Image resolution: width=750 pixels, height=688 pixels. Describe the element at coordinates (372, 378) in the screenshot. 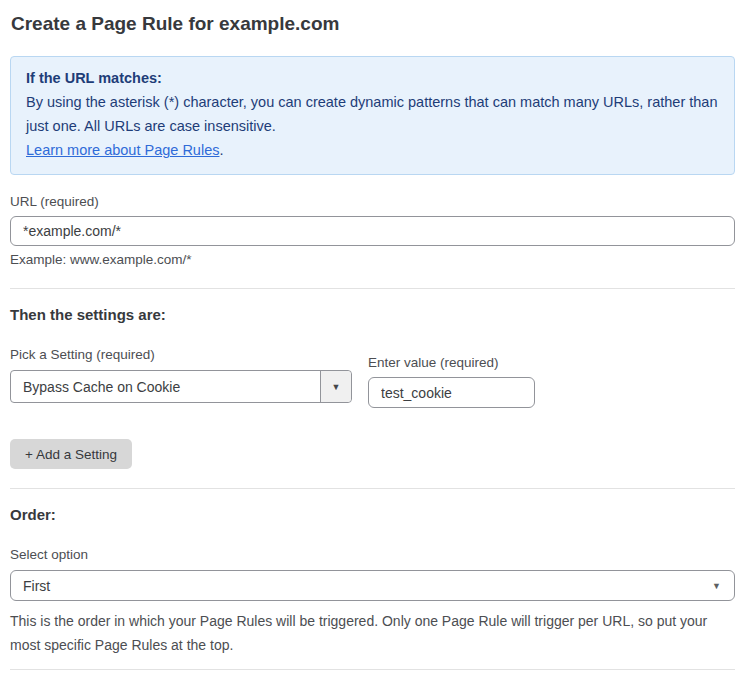

I see `settings-row: Pick a Setting (required) Bypass Cache o…` at that location.